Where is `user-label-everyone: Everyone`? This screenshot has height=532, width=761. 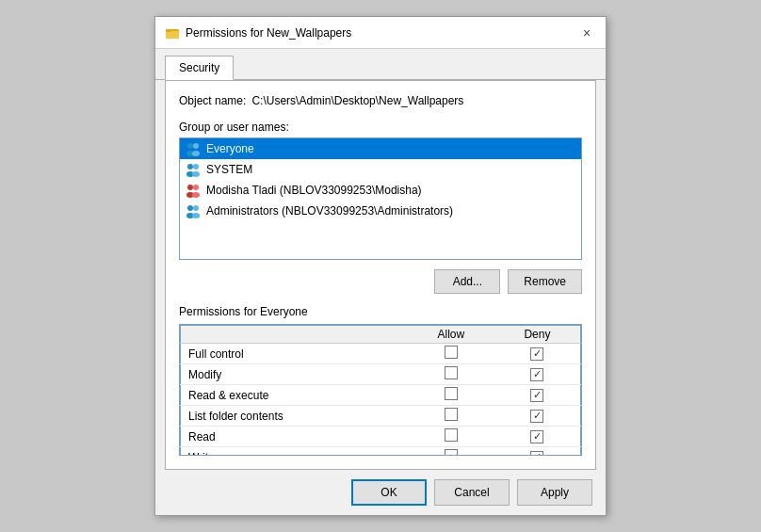 user-label-everyone: Everyone is located at coordinates (230, 149).